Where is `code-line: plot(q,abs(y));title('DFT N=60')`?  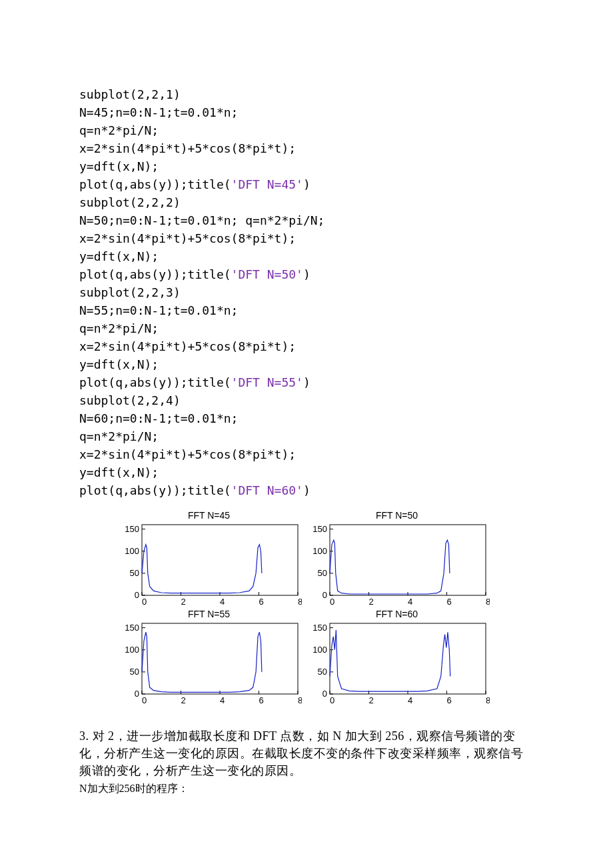
code-line: plot(q,abs(y));title('DFT N=60') is located at coordinates (195, 491).